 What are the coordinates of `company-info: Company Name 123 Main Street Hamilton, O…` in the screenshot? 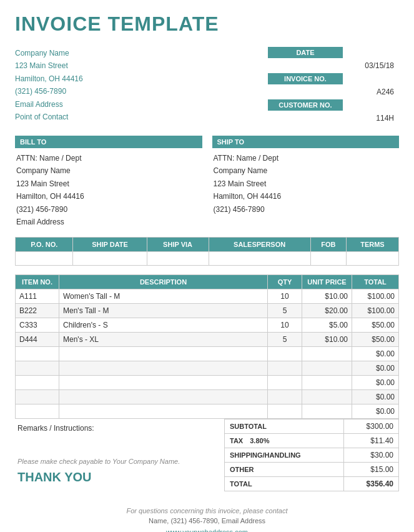 It's located at (49, 86).